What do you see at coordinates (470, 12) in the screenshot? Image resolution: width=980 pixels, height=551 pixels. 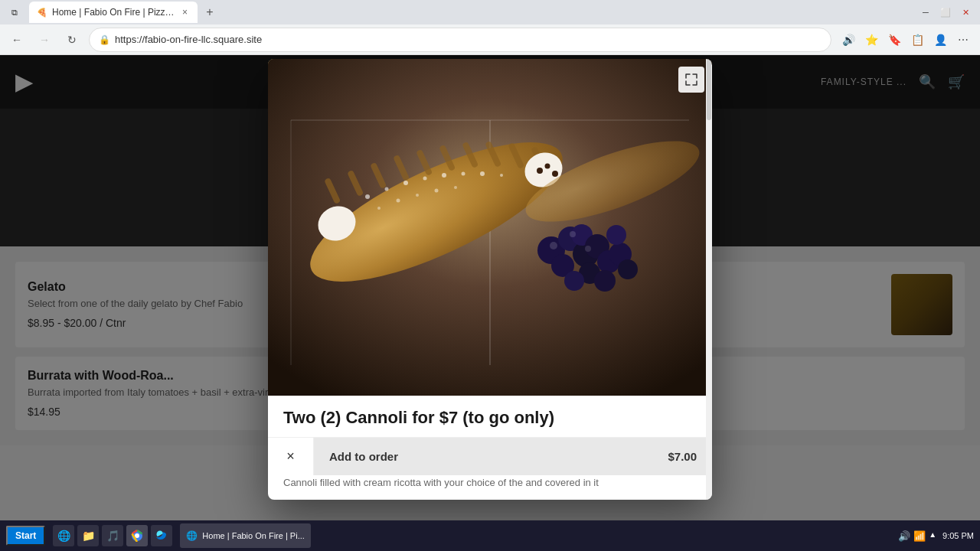 I see `tab-bar: 🍕 Home | Fabio On Fire | Pizzeria × +` at bounding box center [470, 12].